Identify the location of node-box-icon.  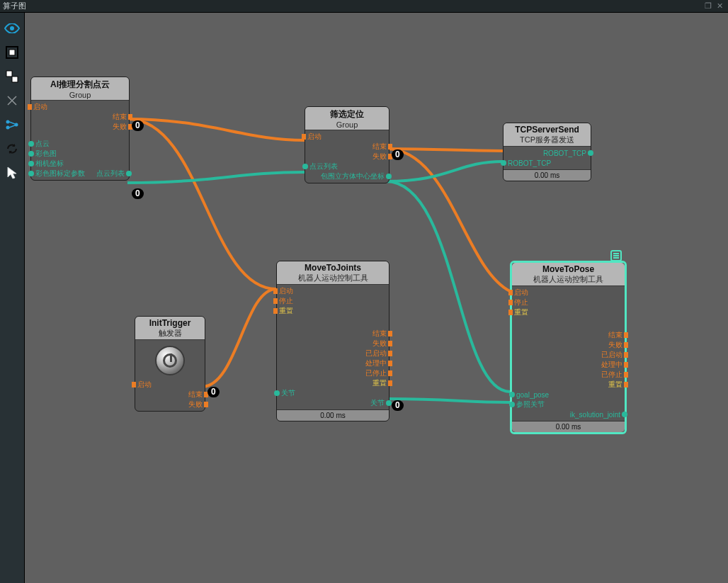
(12, 77).